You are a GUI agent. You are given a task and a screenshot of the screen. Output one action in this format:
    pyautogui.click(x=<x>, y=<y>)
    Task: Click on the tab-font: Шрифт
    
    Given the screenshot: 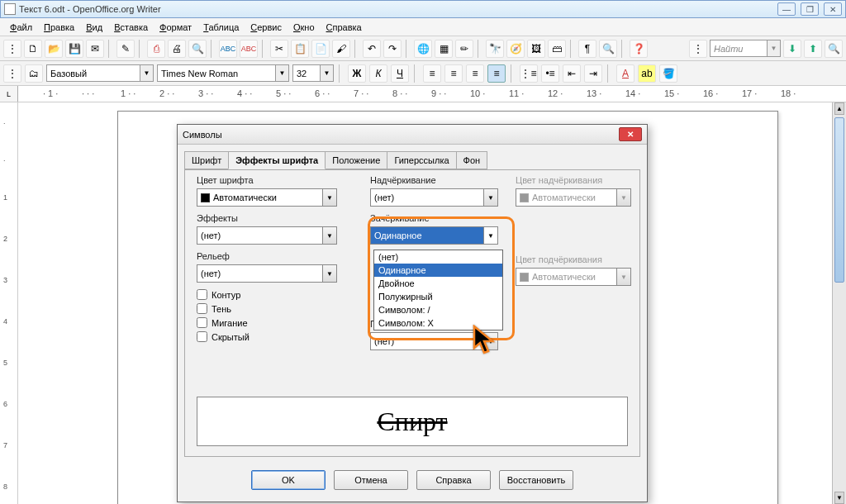 What is the action you would take?
    pyautogui.click(x=207, y=160)
    